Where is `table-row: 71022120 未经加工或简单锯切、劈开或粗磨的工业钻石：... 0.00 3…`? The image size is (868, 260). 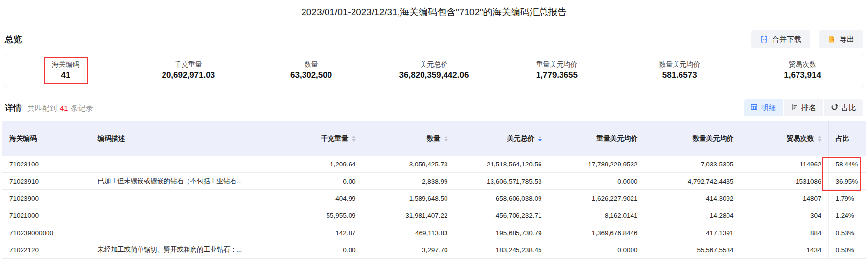
table-row: 71022120 未经加工或简单锯切、劈开或粗磨的工业钻石：... 0.00 3… is located at coordinates (434, 250).